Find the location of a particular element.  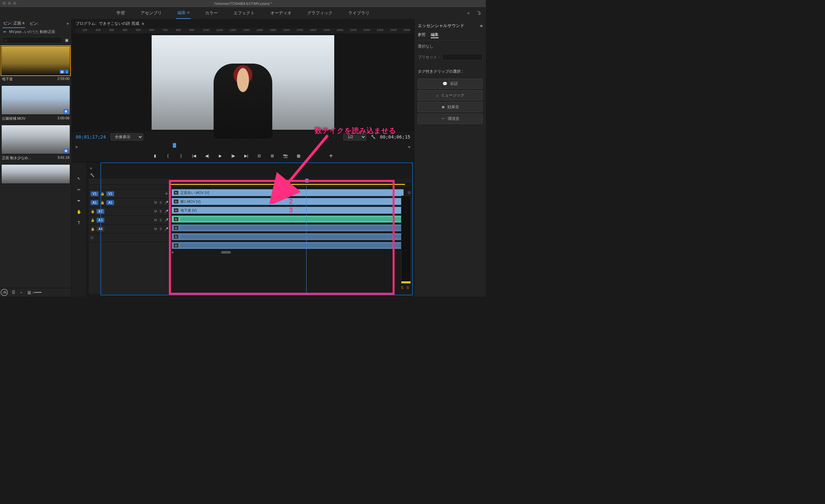

go-to-in-icon: |◀ is located at coordinates (194, 156).